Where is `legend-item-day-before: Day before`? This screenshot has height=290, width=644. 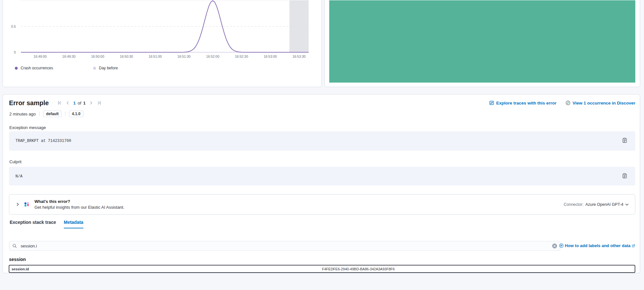
legend-item-day-before: Day before is located at coordinates (106, 68).